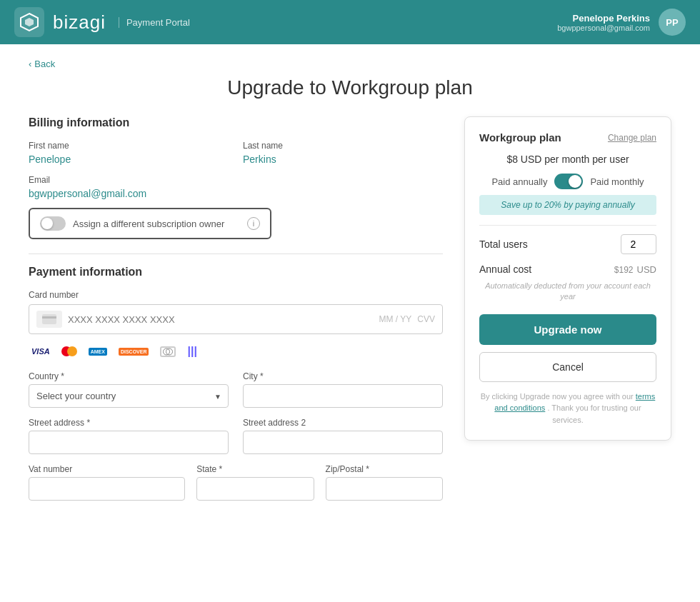 The width and height of the screenshot is (700, 602). What do you see at coordinates (236, 153) in the screenshot?
I see `name-row: First name Penelope Last name Perkins` at bounding box center [236, 153].